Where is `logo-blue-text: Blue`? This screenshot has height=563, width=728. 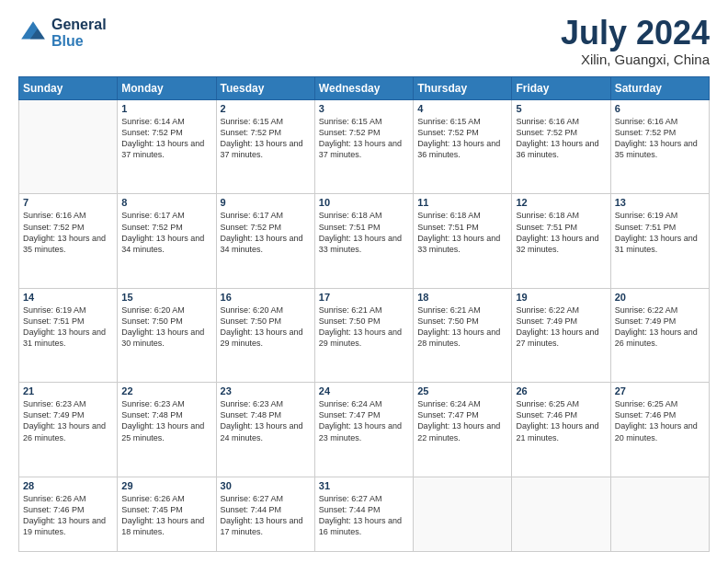
logo-blue-text: Blue is located at coordinates (79, 41).